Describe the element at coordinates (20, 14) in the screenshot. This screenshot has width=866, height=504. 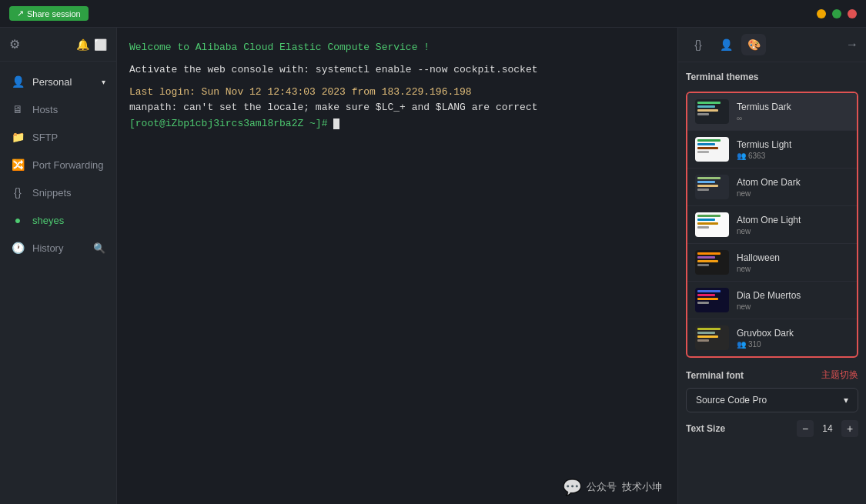
I see `share-icon: ↗` at that location.